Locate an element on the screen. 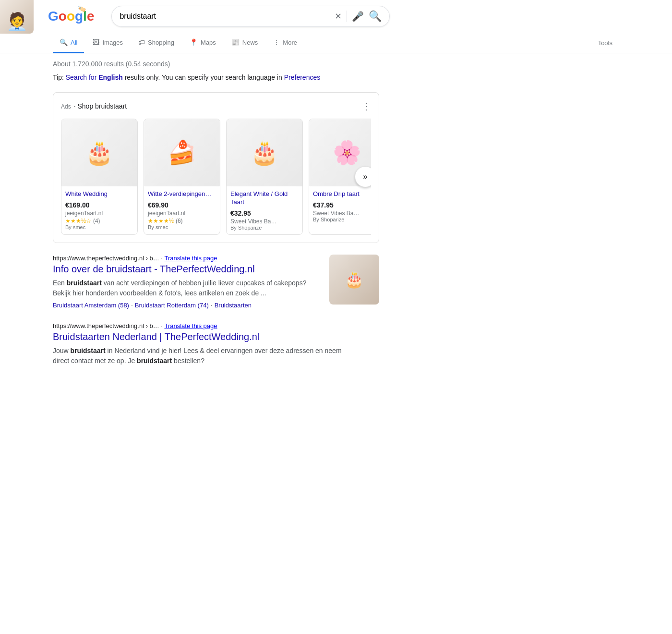 This screenshot has height=634, width=672. sitelink: Bruidstaart Amsterdam (58) is located at coordinates (91, 305).